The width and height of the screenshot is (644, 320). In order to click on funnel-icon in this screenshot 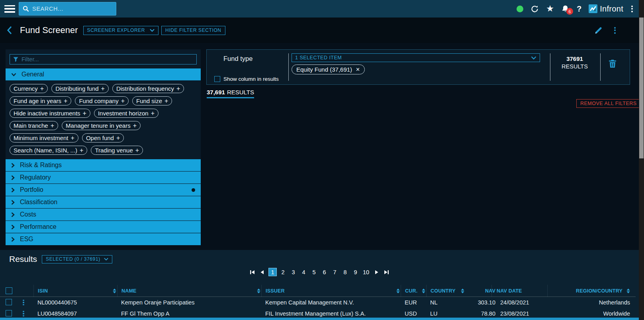, I will do `click(16, 60)`.